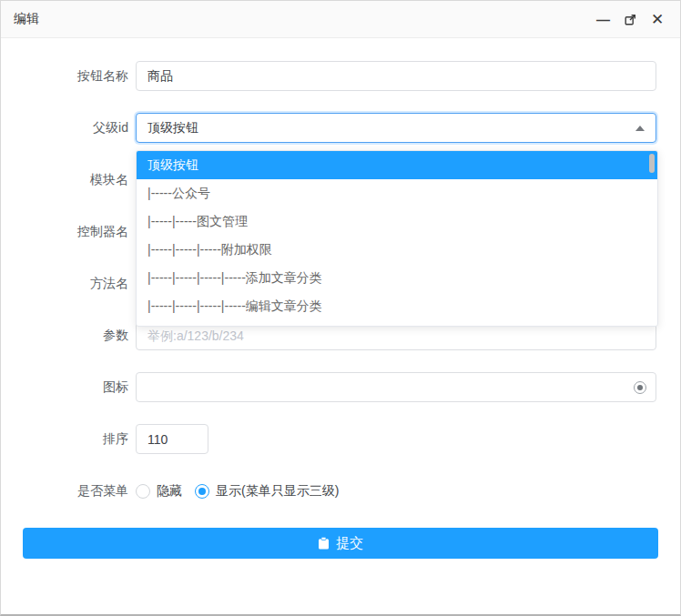 Image resolution: width=681 pixels, height=616 pixels. What do you see at coordinates (630, 19) in the screenshot?
I see `window-controls: — ✕` at bounding box center [630, 19].